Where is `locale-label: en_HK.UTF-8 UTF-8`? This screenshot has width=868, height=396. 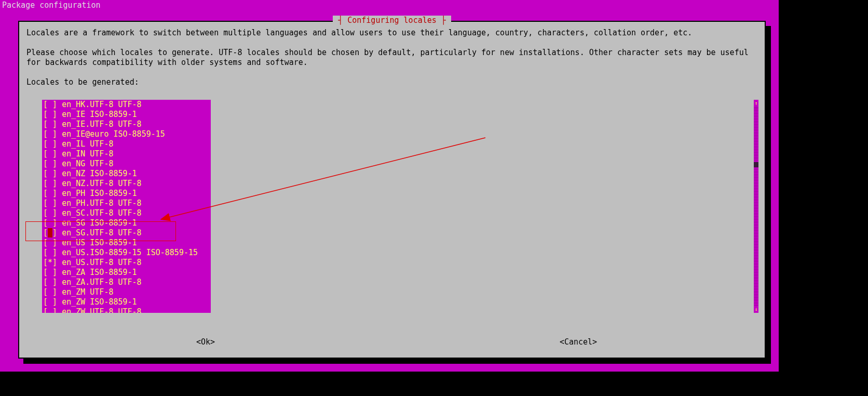 locale-label: en_HK.UTF-8 UTF-8 is located at coordinates (102, 104).